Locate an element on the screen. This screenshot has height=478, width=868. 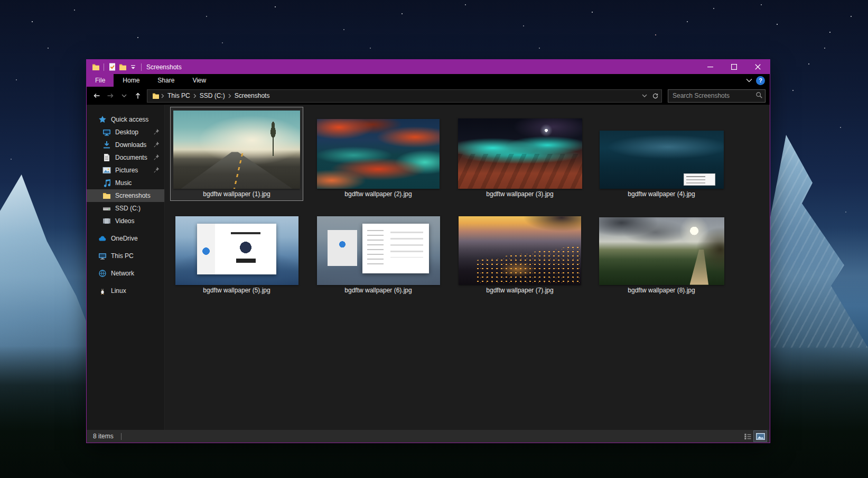
file-item: bgdftw wallpaper (6).jpg is located at coordinates (378, 250).